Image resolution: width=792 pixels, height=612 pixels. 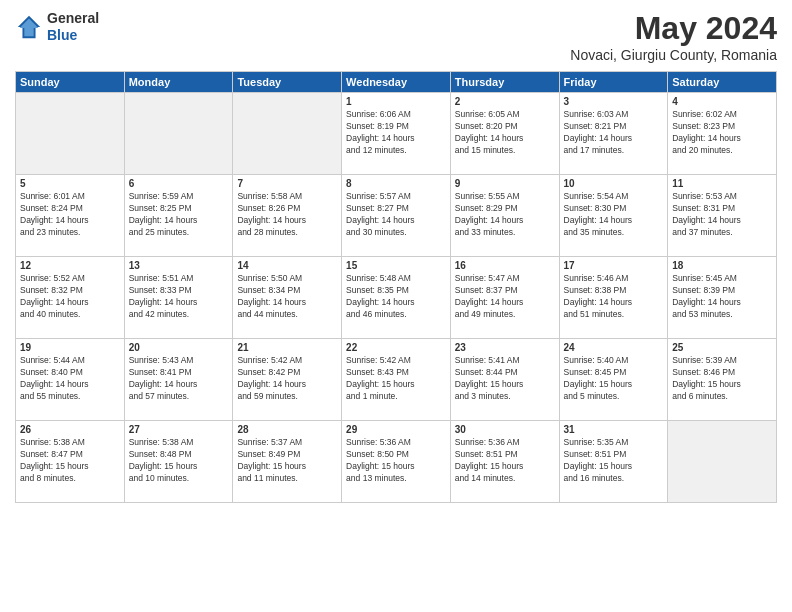 I want to click on day-info: Sunrise: 5:35 AM Sunset: 8:51 PM Dayligh…, so click(x=614, y=461).